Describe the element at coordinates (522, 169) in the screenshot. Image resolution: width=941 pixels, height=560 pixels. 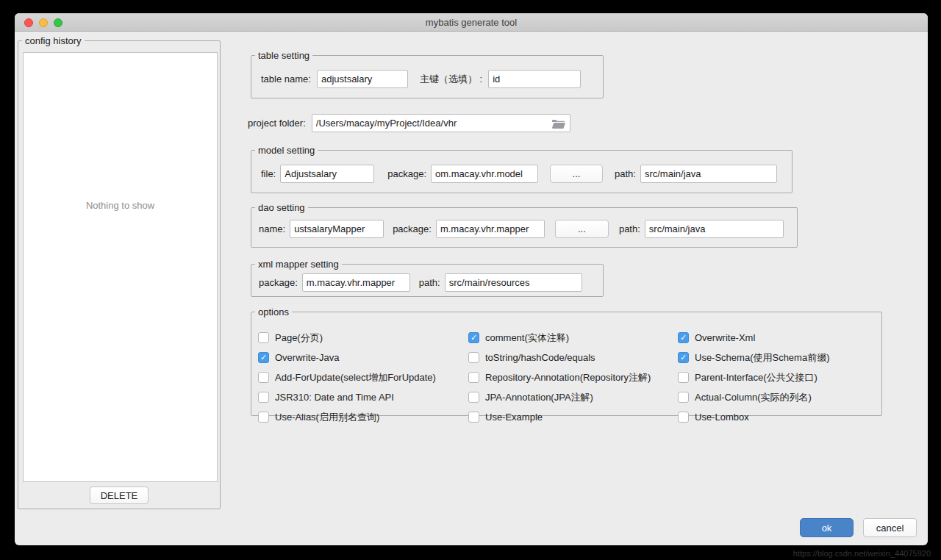
I see `model-setting-panel: model setting file: package: ... path:` at that location.